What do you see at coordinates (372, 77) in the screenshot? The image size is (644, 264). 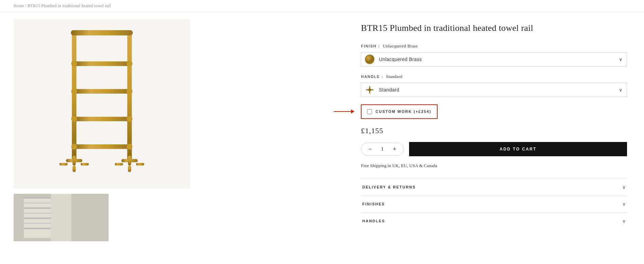 I see `handle-key: HANDLE :` at bounding box center [372, 77].